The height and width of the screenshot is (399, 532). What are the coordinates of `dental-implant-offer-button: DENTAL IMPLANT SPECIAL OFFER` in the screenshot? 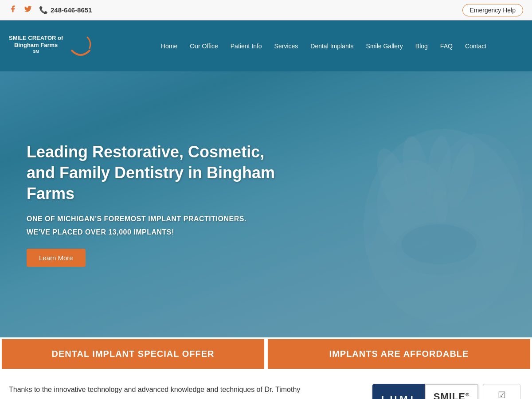 It's located at (133, 354).